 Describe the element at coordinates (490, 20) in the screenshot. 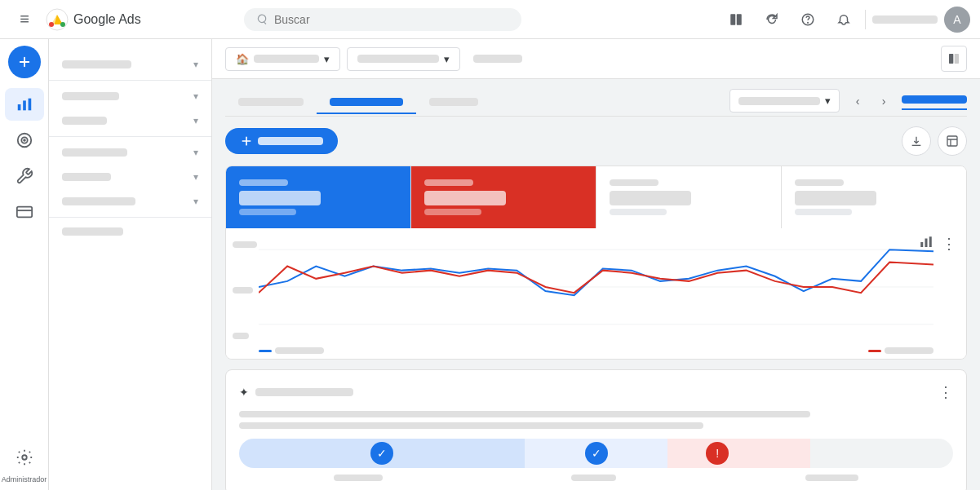

I see `top-header: ≡ Google Ads A` at that location.